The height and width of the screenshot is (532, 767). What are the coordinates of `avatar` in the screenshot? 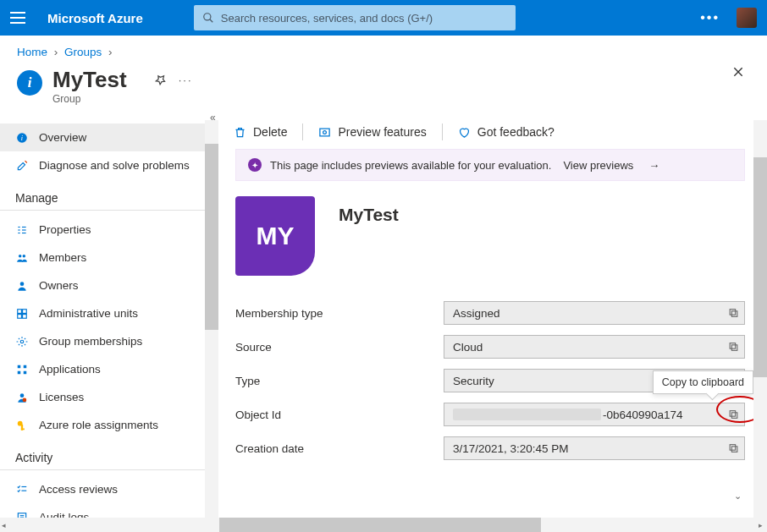 It's located at (747, 18).